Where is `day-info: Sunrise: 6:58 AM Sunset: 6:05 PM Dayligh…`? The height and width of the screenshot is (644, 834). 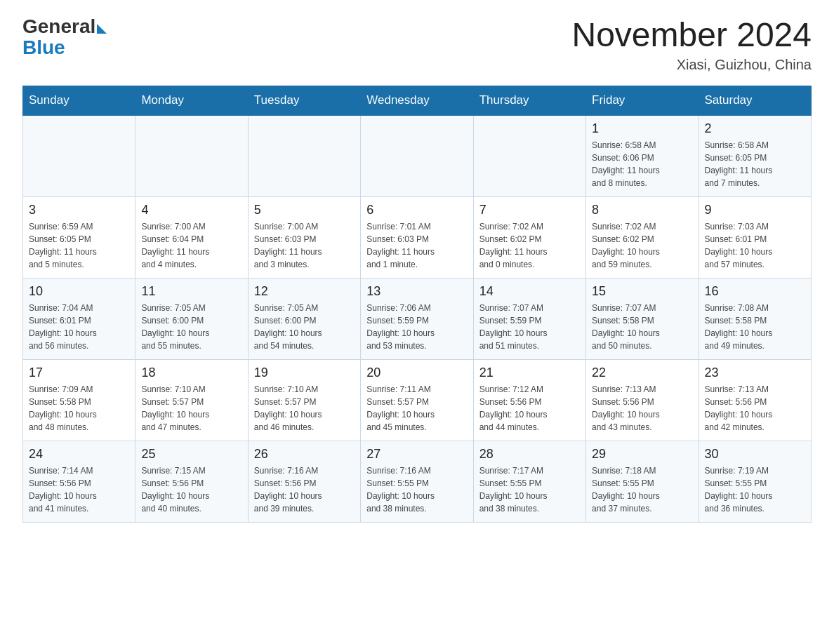
day-info: Sunrise: 6:58 AM Sunset: 6:05 PM Dayligh… is located at coordinates (755, 164).